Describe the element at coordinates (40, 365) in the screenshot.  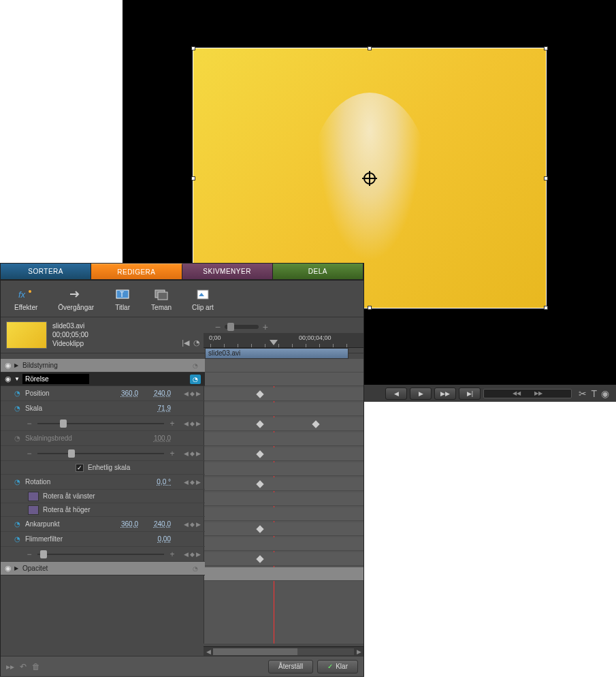
I see `section-label: Bildstyrning` at that location.